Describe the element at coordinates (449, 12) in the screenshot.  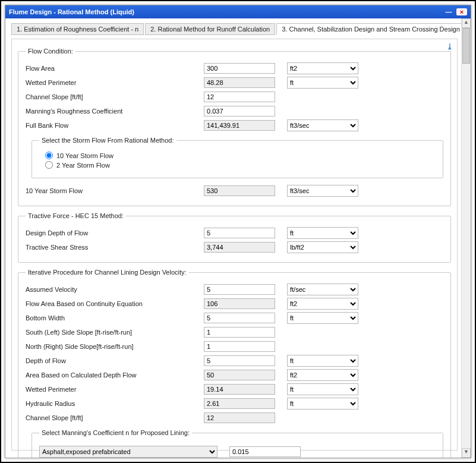
I see `minimize-button: —` at that location.